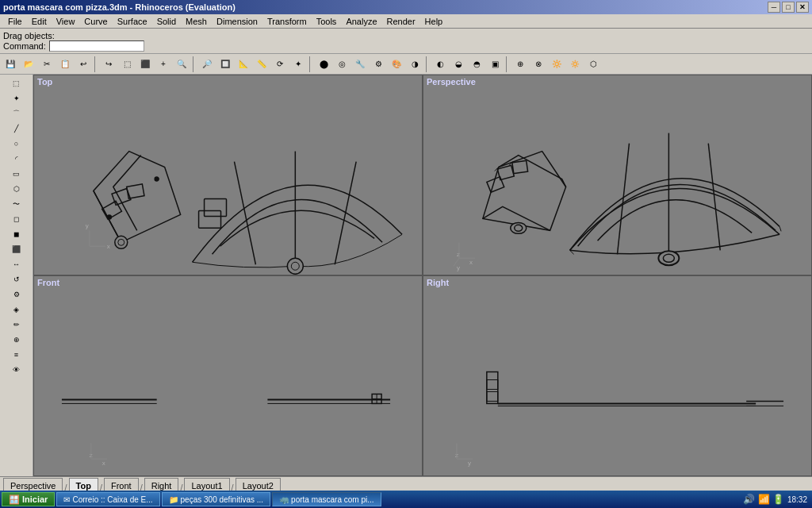  What do you see at coordinates (17, 370) in the screenshot?
I see `view-tool: 👁` at bounding box center [17, 370].